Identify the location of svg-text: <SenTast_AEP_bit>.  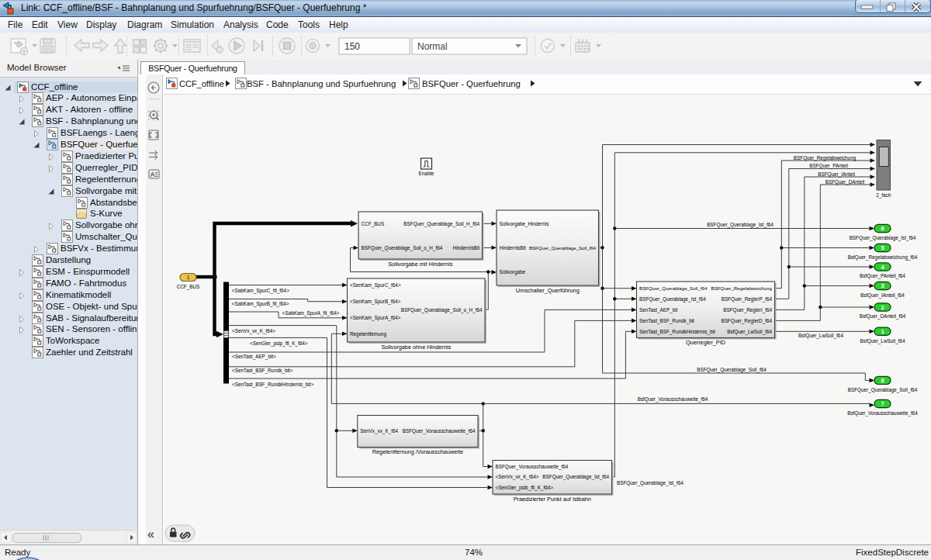
(254, 357).